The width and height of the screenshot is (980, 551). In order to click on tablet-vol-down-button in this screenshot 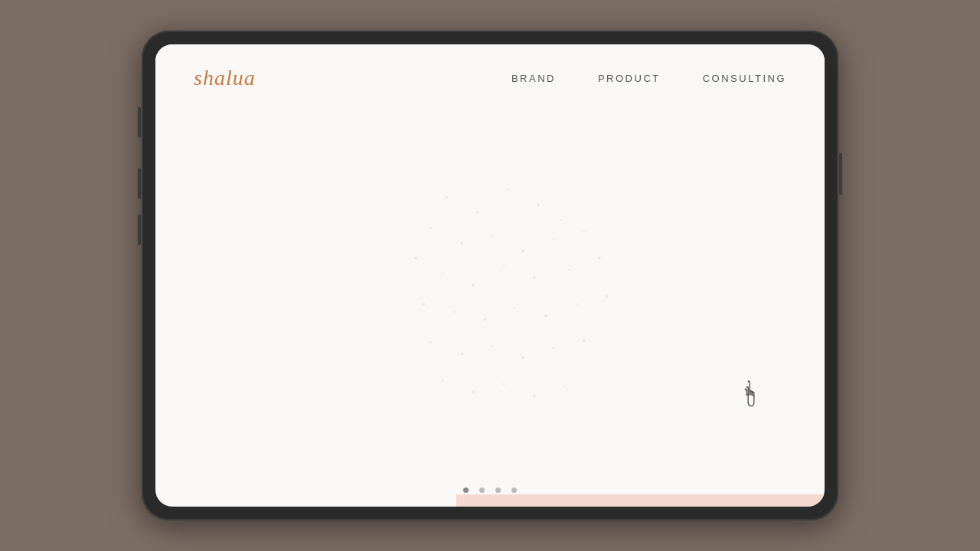, I will do `click(139, 230)`.